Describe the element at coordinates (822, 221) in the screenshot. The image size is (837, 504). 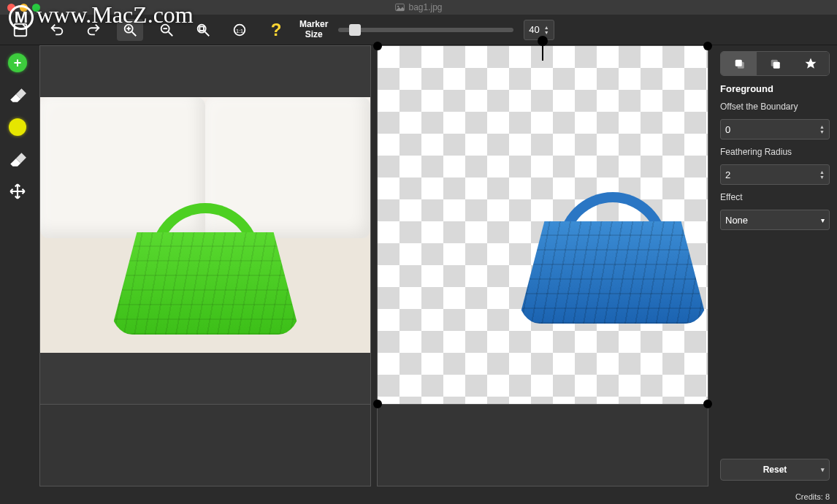
I see `chevron-down-icon: ▾` at that location.